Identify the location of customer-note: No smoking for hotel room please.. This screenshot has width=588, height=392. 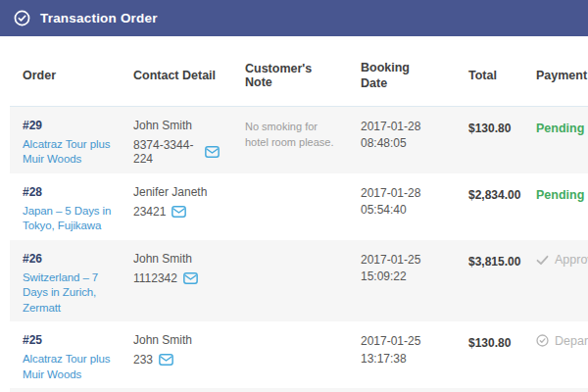
(290, 135).